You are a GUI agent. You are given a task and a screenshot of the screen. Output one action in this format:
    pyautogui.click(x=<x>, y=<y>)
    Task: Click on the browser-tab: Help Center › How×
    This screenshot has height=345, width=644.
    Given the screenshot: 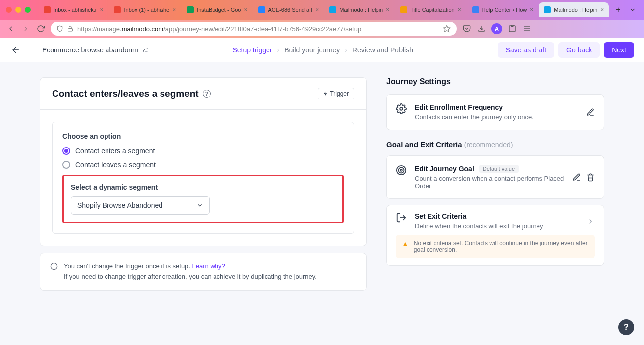 What is the action you would take?
    pyautogui.click(x=503, y=10)
    